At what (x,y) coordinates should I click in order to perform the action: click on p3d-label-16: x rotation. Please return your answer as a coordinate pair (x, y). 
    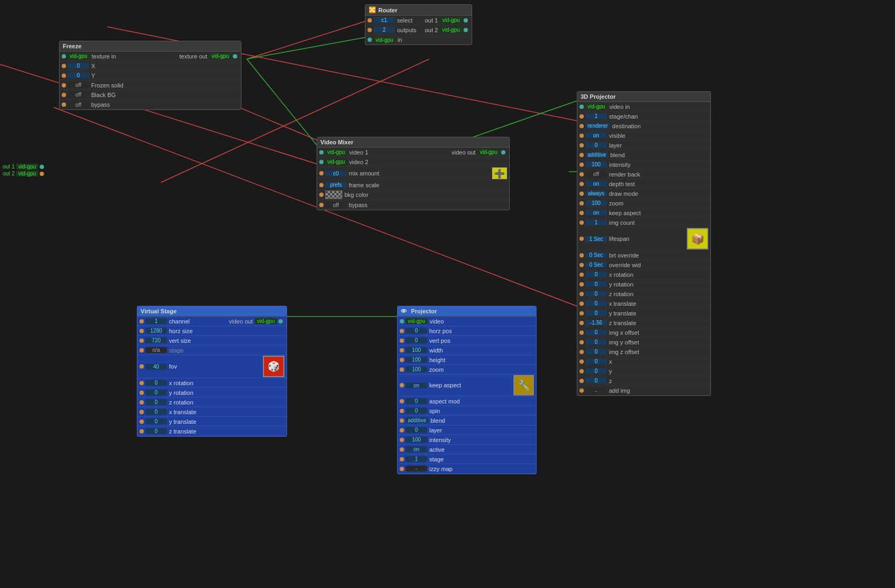
    Looking at the image, I should click on (659, 275).